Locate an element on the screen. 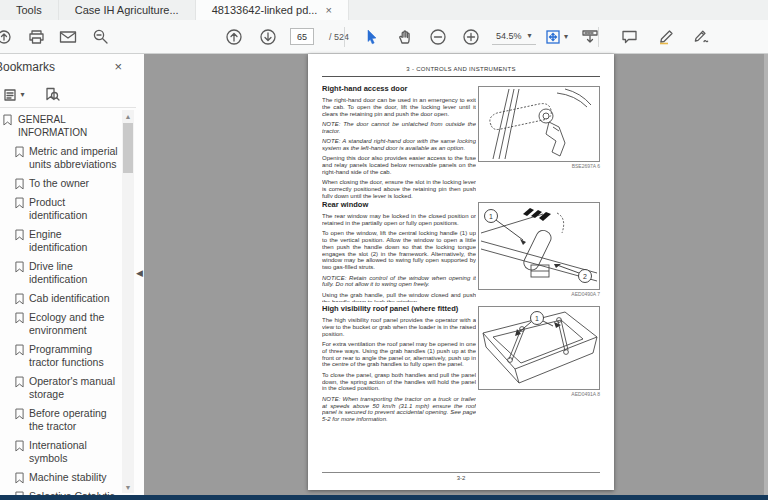 The image size is (768, 500). tab-label: Tools is located at coordinates (29, 10).